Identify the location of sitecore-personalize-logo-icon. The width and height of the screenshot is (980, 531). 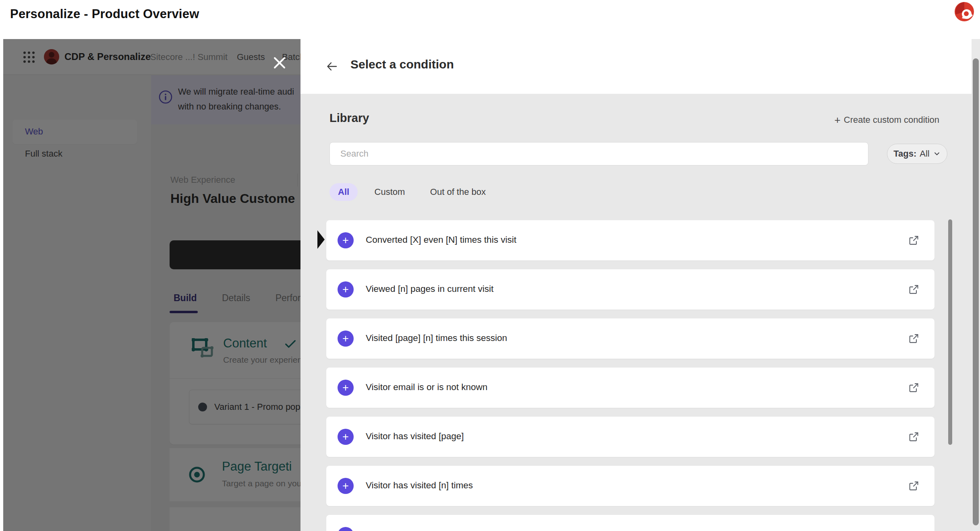
(964, 12).